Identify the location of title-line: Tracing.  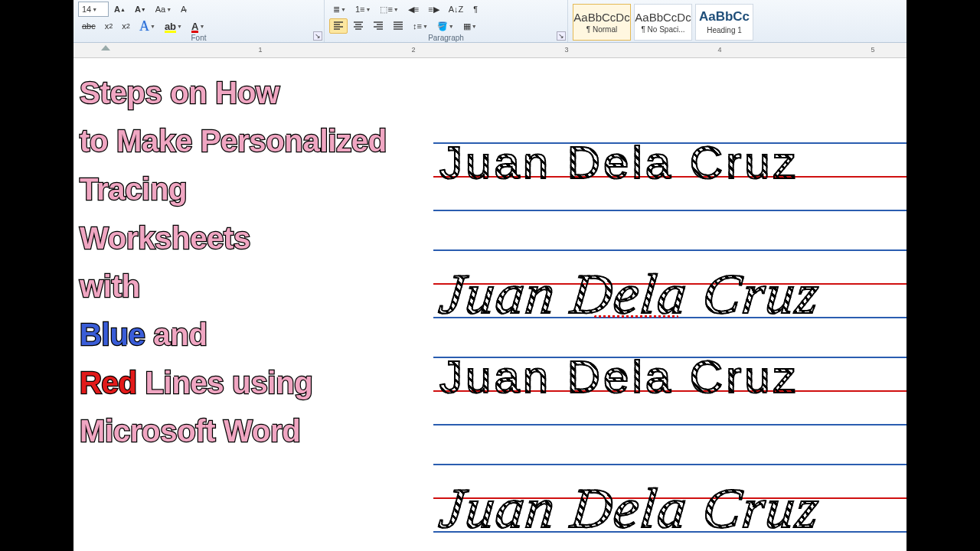
(283, 190).